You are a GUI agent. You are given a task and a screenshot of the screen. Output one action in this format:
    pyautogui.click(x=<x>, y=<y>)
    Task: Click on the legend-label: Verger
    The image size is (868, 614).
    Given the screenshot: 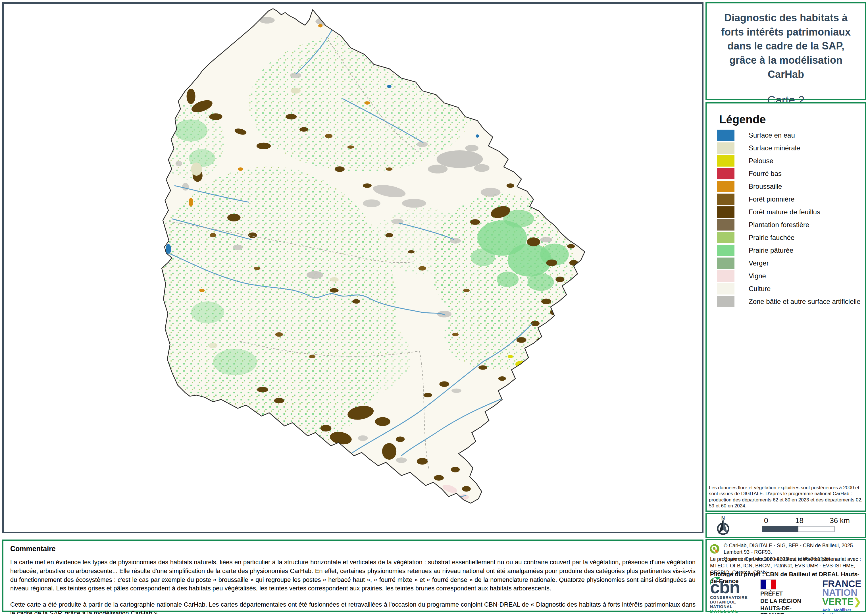 What is the action you would take?
    pyautogui.click(x=759, y=263)
    